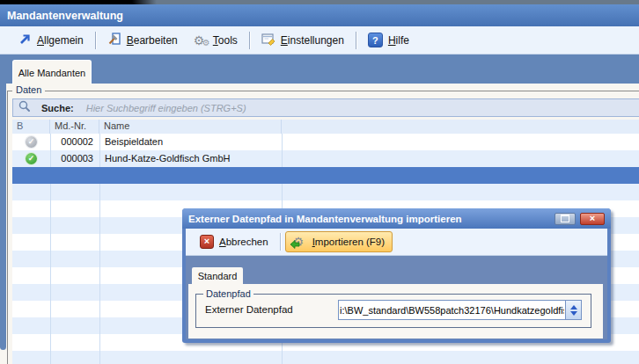  What do you see at coordinates (4, 216) in the screenshot?
I see `window-left-border` at bounding box center [4, 216].